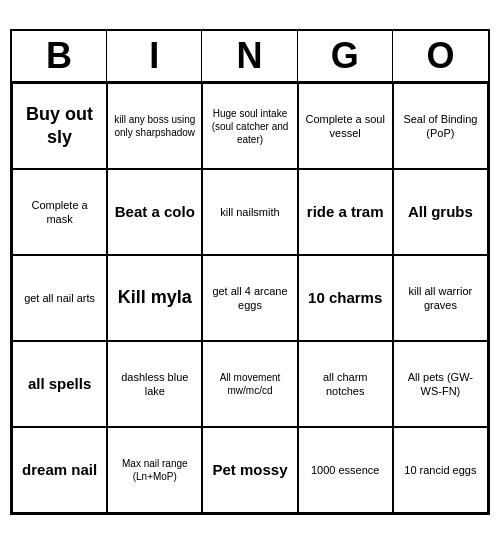  Describe the element at coordinates (346, 126) in the screenshot. I see `bingo-cell-3: Complete a soul vessel` at that location.